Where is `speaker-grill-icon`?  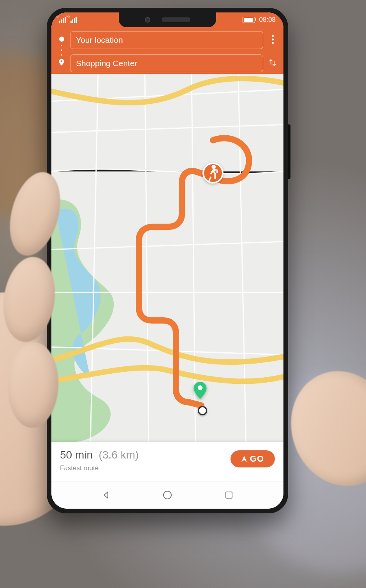
speaker-grill-icon is located at coordinates (176, 20).